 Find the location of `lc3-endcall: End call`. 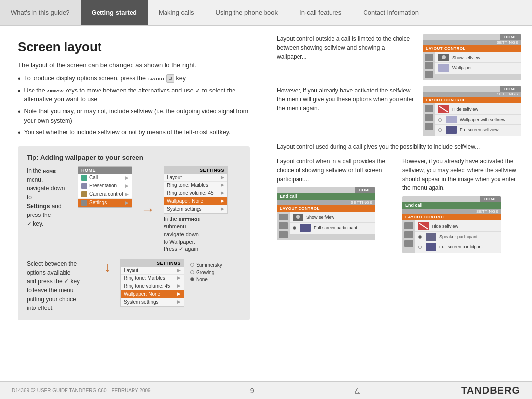

lc3-endcall: End call is located at coordinates (326, 196).